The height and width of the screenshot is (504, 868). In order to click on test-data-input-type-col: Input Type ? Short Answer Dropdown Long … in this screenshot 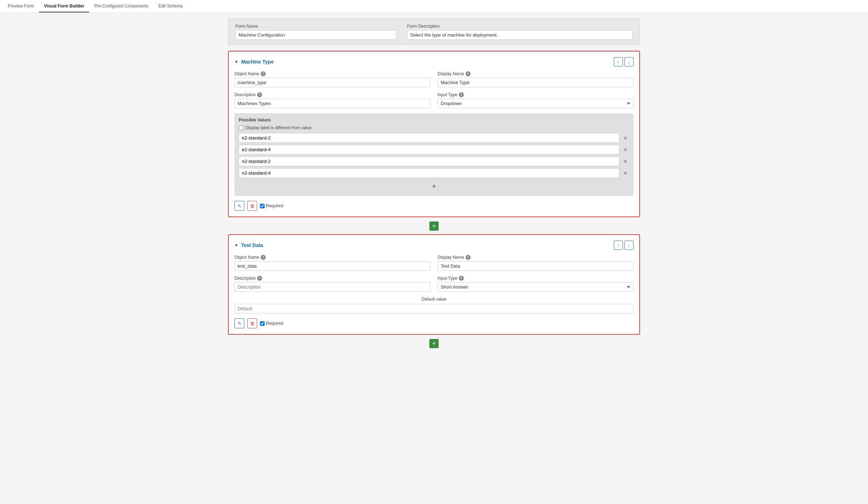, I will do `click(536, 284)`.